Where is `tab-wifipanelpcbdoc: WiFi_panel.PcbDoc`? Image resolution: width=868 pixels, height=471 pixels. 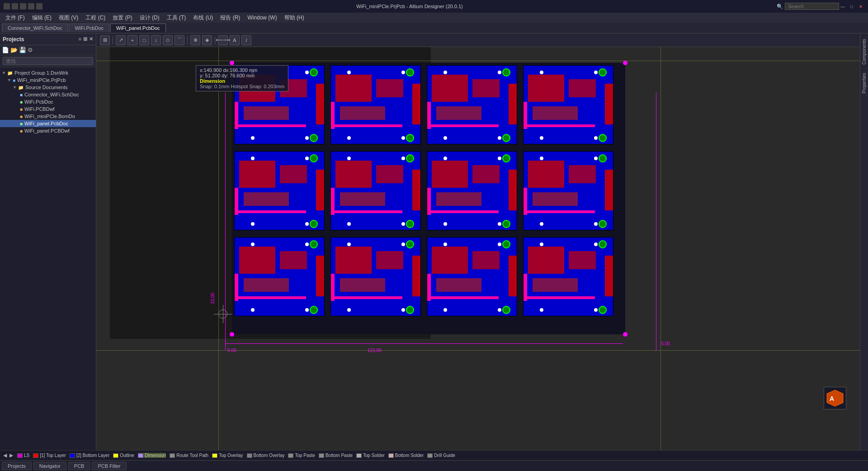 tab-wifipanelpcbdoc: WiFi_panel.PcbDoc is located at coordinates (138, 28).